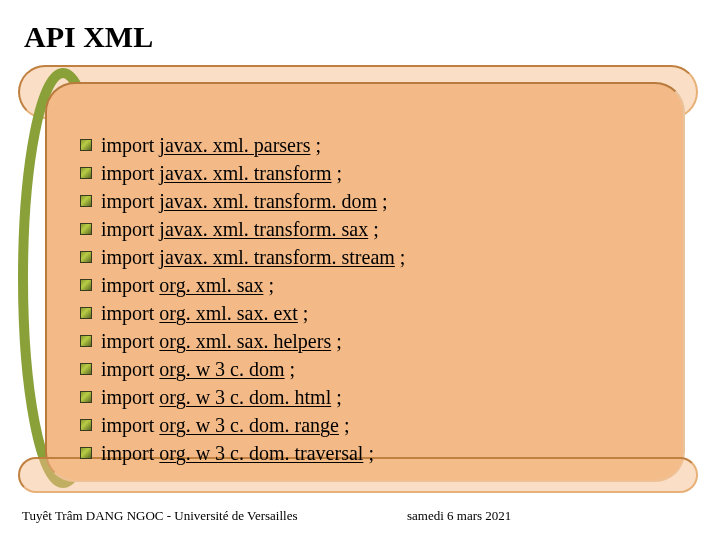 The height and width of the screenshot is (540, 720). Describe the element at coordinates (245, 173) in the screenshot. I see `import-package: javax. xml. transform` at that location.